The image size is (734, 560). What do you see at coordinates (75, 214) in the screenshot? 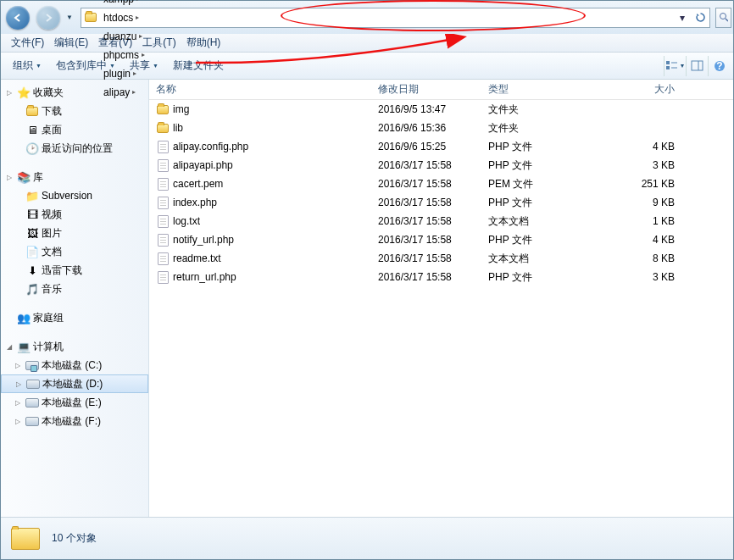
I see `tree-videos: 🎞视频` at bounding box center [75, 214].